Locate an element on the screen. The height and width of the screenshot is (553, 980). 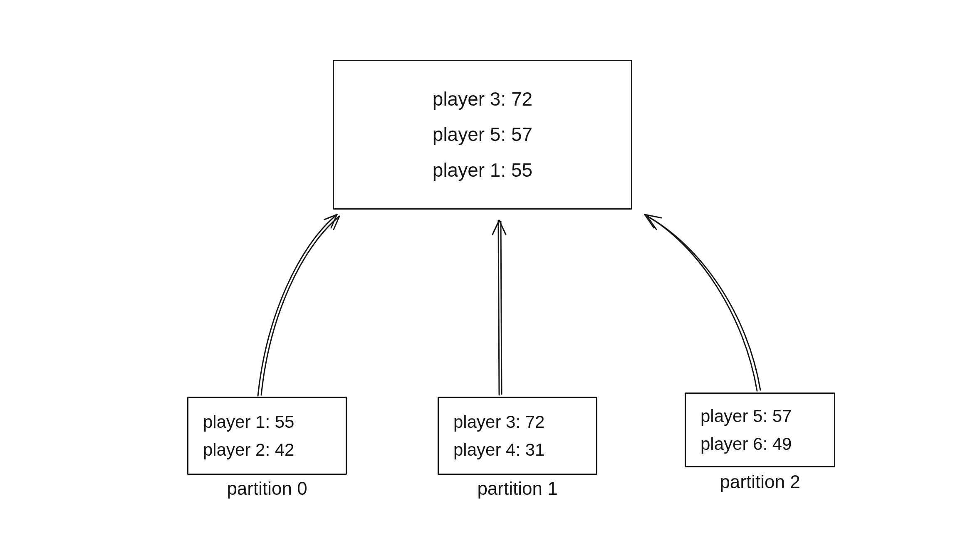
partition-1-label: partition 1 is located at coordinates (517, 489).